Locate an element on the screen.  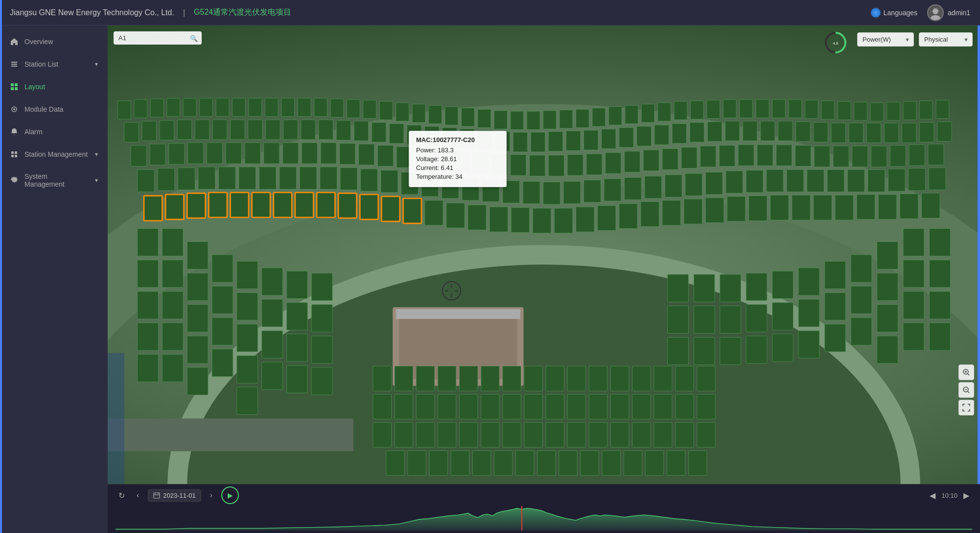
module-icon is located at coordinates (14, 109).